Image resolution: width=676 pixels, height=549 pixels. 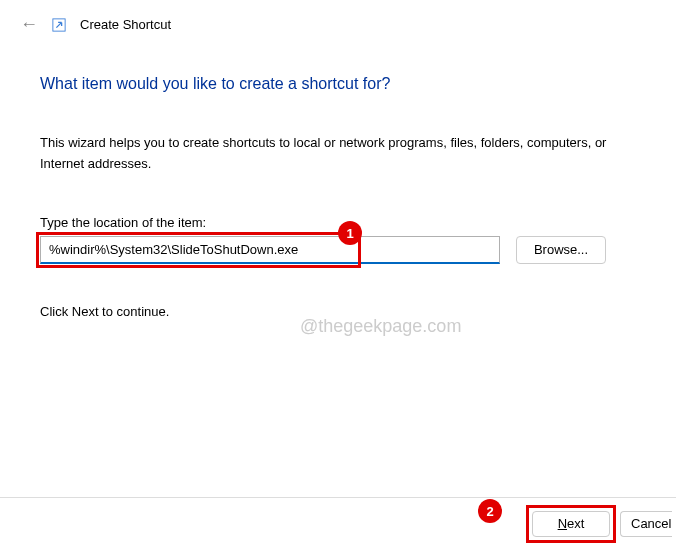 I want to click on location-wrapper, so click(x=270, y=250).